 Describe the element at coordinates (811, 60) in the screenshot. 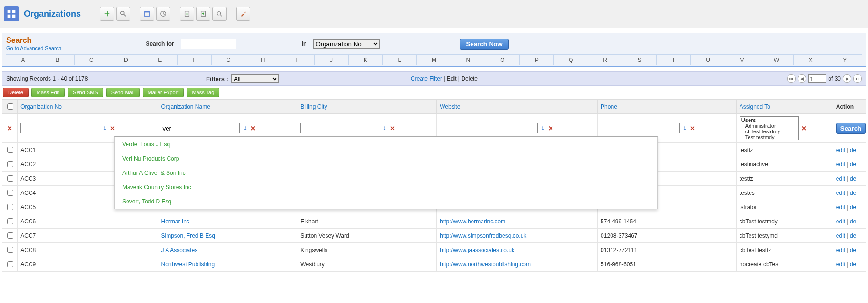

I see `alpha-X: X` at that location.